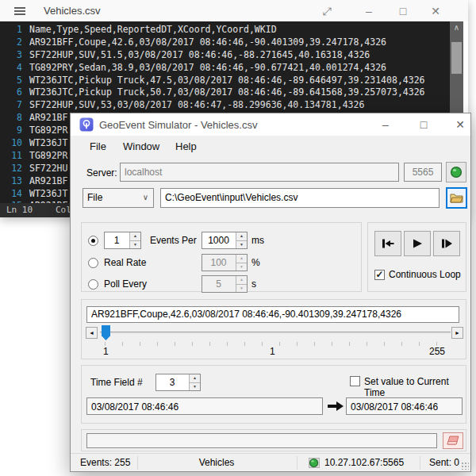  I want to click on time-to-field: 03/08/2017 08:46:46, so click(405, 406).